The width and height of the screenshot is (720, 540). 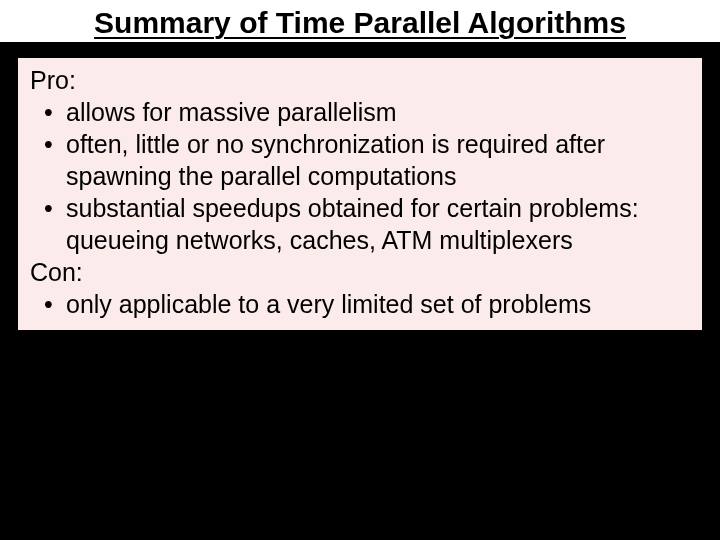 I want to click on con-list: only applicable to a very limited set of…, so click(x=360, y=304).